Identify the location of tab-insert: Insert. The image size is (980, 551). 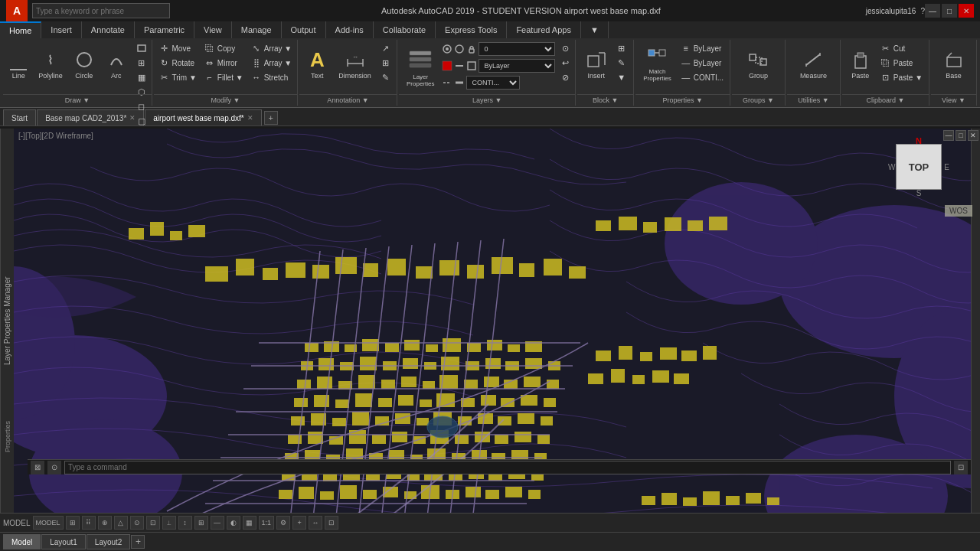
(61, 30).